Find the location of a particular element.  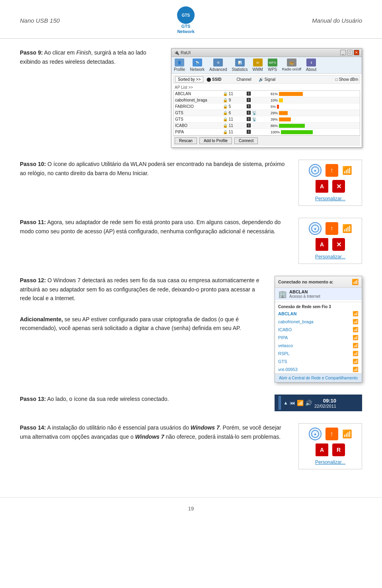

ralink-minimize-btn: _ is located at coordinates (343, 53).